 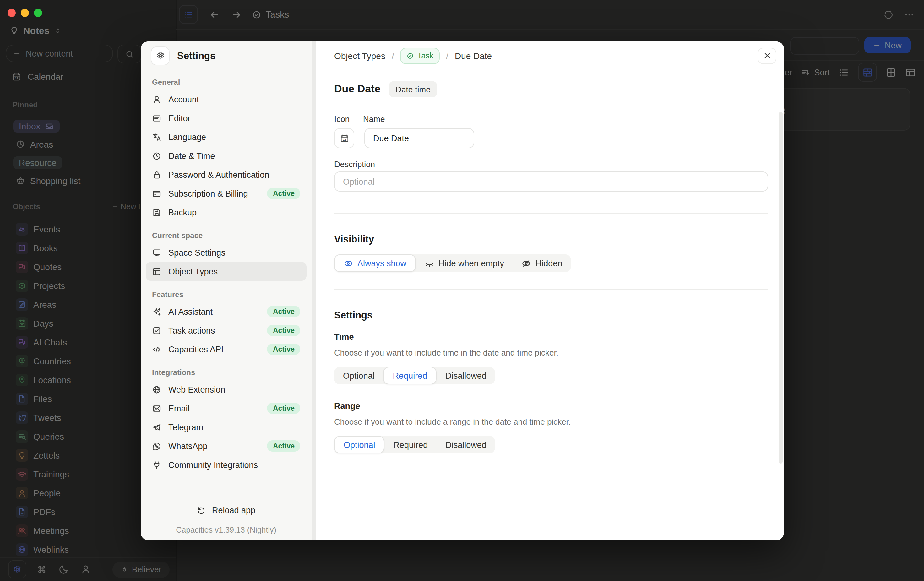 I want to click on settings-nav-section: General AccountEditorLanguageDate & Time…, so click(x=226, y=149).